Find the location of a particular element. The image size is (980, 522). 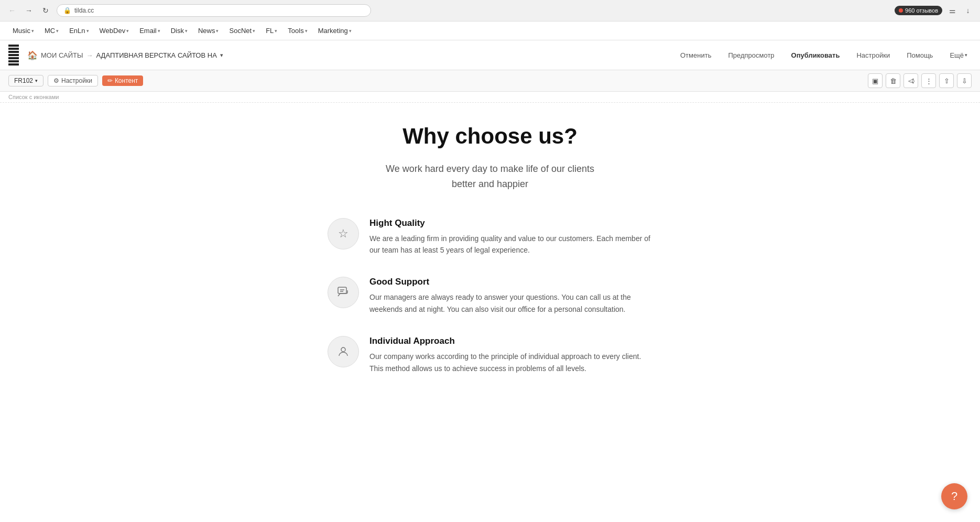

breadcrumb: 🏠 МОИ САЙТЫ → АДАПТИВНАЯ ВЕРСТКА САЙТОВ … is located at coordinates (125, 56).